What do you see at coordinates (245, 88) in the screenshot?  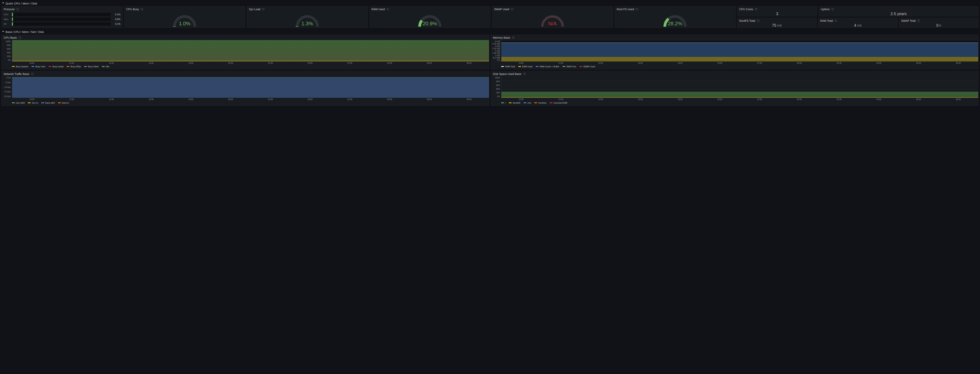 I see `panel-network-basic: Network Traffic Basic 0 b/s-5 kb/s-10 kb…` at bounding box center [245, 88].